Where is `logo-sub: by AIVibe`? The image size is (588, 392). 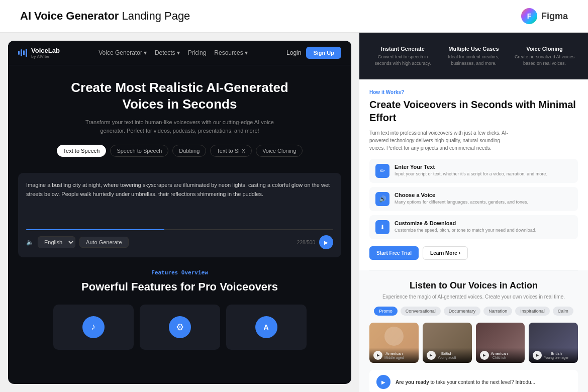
logo-sub: by AIVibe is located at coordinates (45, 56).